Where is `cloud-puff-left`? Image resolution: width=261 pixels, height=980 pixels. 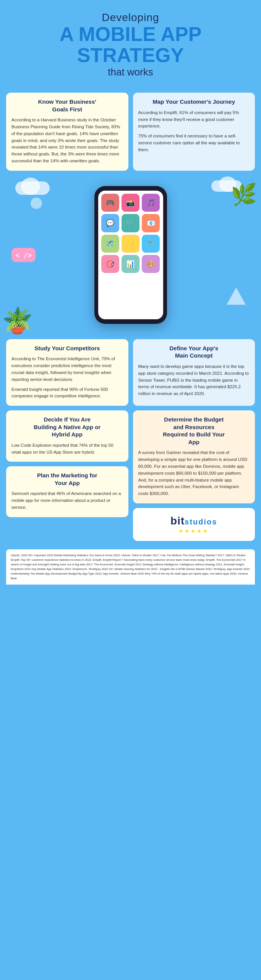 cloud-puff-left is located at coordinates (31, 186).